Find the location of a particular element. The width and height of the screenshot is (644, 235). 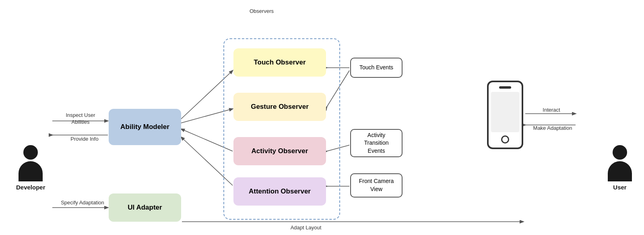

phone-device is located at coordinates (505, 115).